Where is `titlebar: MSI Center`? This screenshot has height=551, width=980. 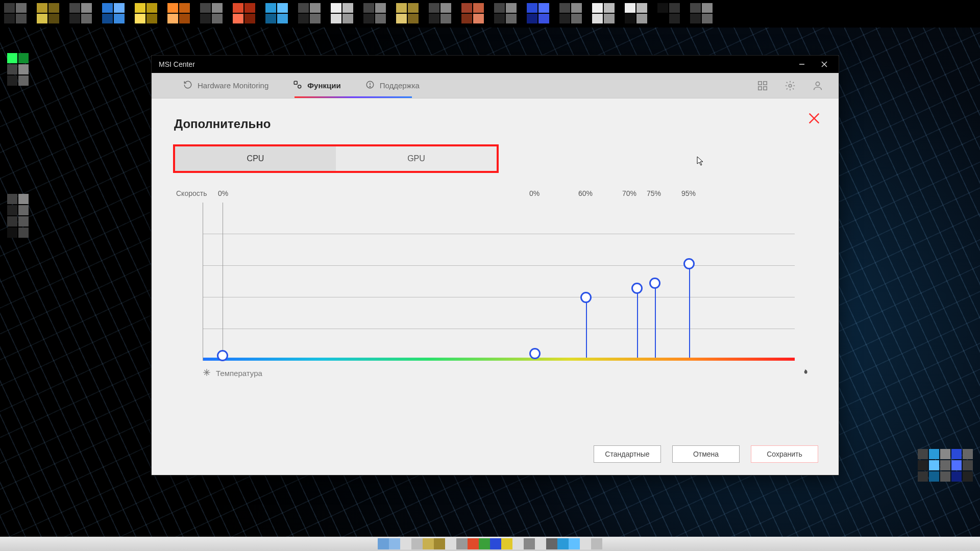 titlebar: MSI Center is located at coordinates (495, 64).